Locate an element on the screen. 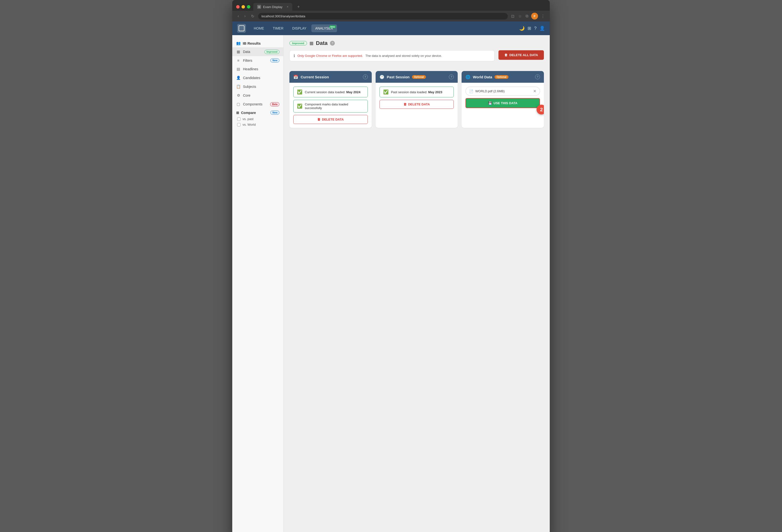 The image size is (782, 532). minimize-traffic-light is located at coordinates (243, 7).